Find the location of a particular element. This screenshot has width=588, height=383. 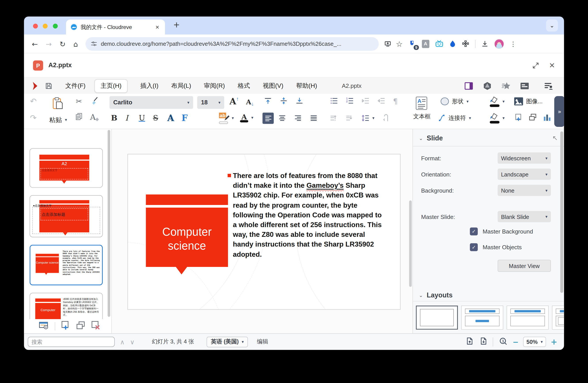

paste-icon is located at coordinates (58, 104).